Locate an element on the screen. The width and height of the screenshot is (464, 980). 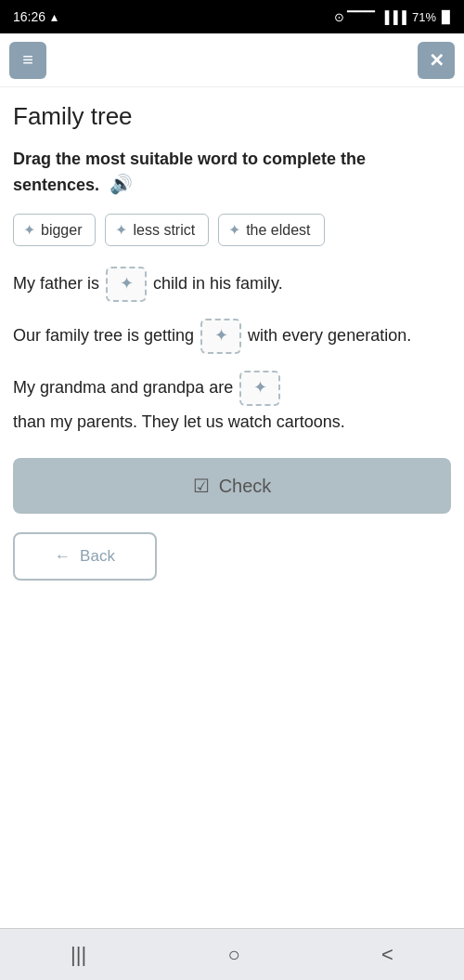
instruction-text: Drag the most suitable word to complete … is located at coordinates (189, 172).